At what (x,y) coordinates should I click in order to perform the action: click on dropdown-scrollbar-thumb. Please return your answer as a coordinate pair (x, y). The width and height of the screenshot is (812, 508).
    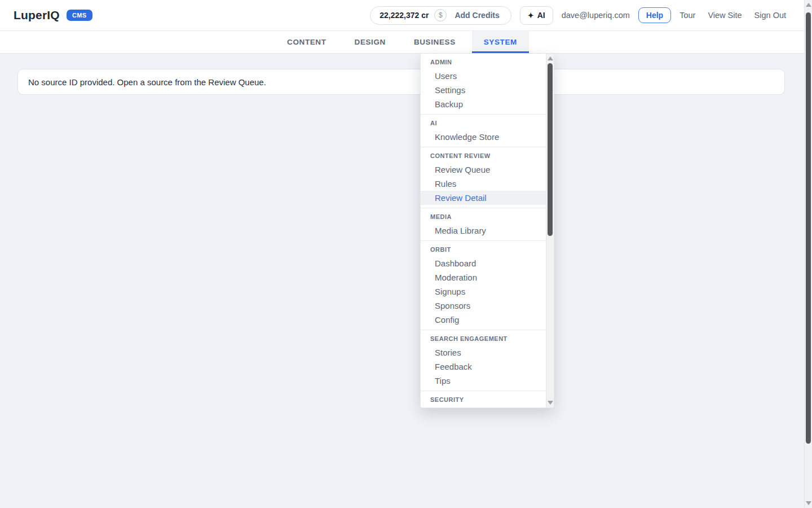
    Looking at the image, I should click on (550, 150).